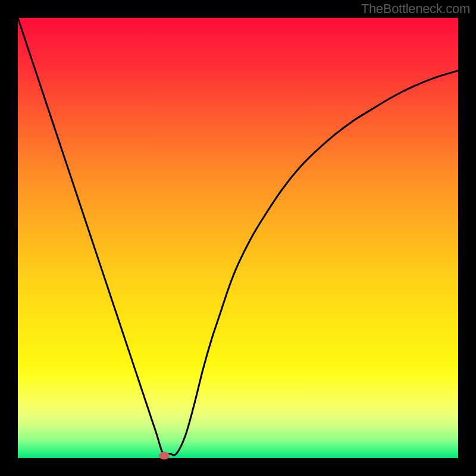 This screenshot has height=476, width=476. Describe the element at coordinates (415, 9) in the screenshot. I see `watermark-text: TheBottleneck.com` at that location.